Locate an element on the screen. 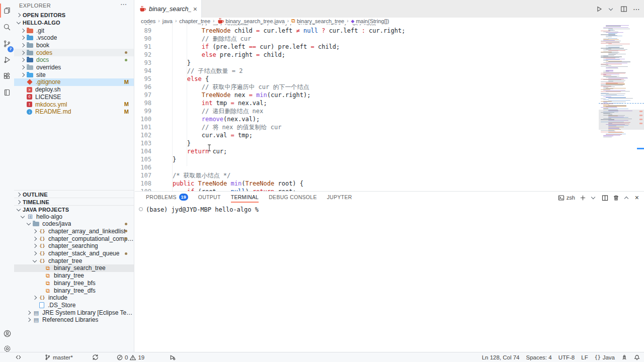  new-terminal-button is located at coordinates (583, 198).